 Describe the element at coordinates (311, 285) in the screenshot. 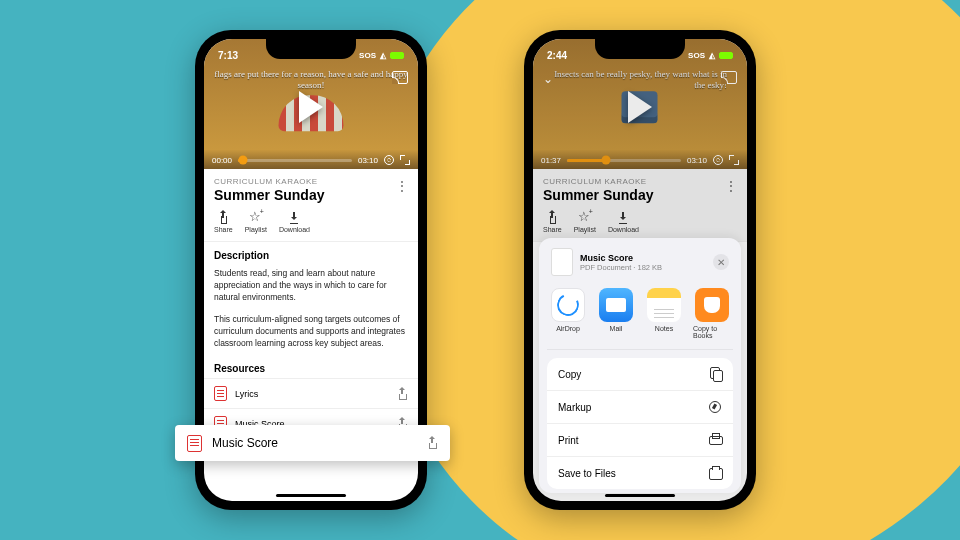

I see `description-text: Students read, sing and learn about natu…` at that location.